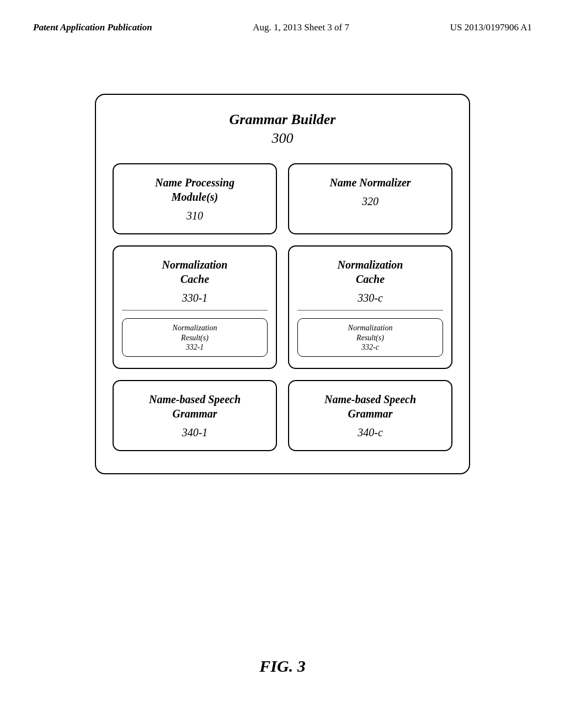 This screenshot has height=728, width=565. What do you see at coordinates (195, 216) in the screenshot?
I see `name-processing-number: 310` at bounding box center [195, 216].